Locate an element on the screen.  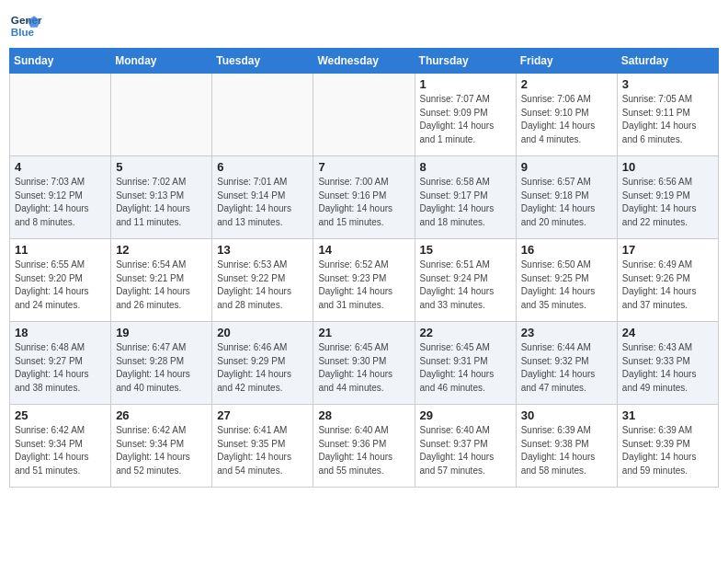
day-number: 29 is located at coordinates (465, 416).